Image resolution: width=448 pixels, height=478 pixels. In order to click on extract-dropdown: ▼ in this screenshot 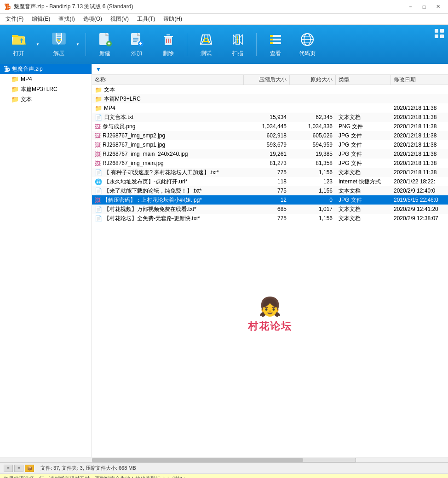, I will do `click(78, 45)`.